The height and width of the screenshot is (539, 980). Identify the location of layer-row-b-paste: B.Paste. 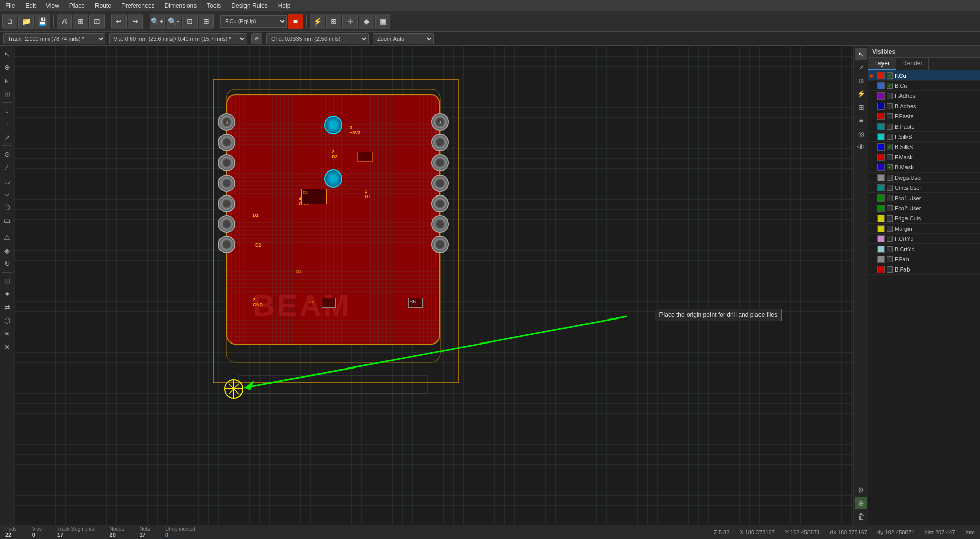
(924, 127).